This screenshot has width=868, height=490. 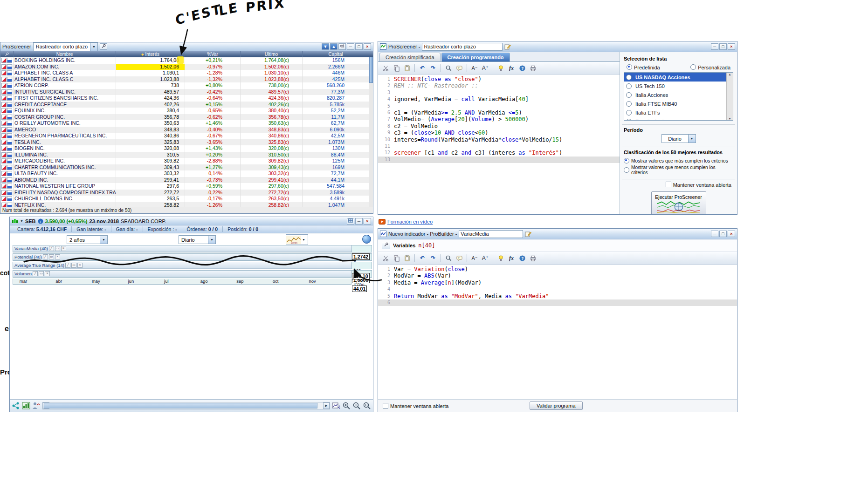 What do you see at coordinates (65, 54) in the screenshot?
I see `column-header-nombre: Nombre` at bounding box center [65, 54].